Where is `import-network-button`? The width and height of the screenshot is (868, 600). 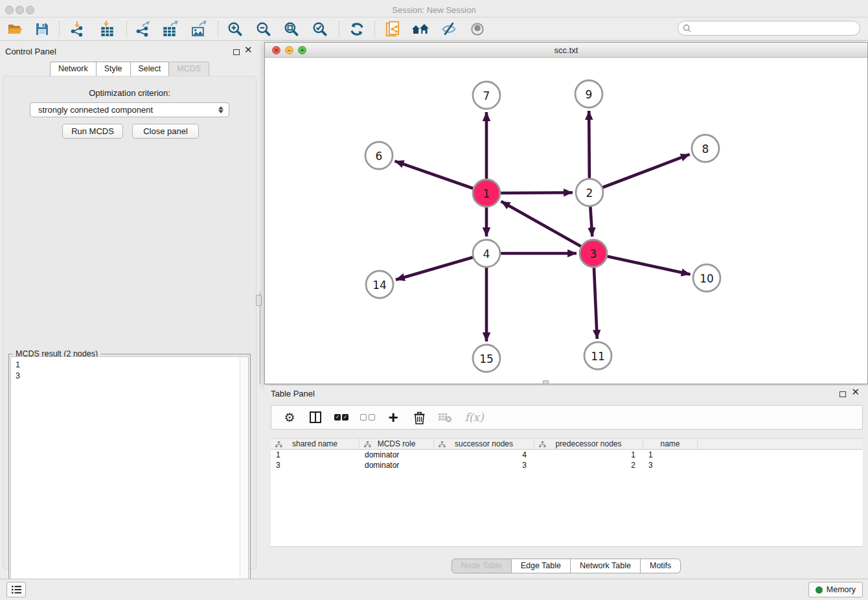
import-network-button is located at coordinates (77, 29).